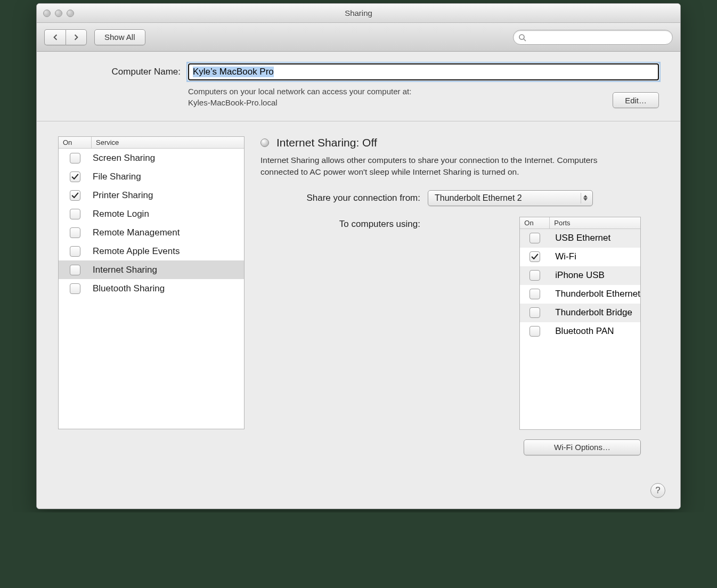 The height and width of the screenshot is (588, 717). Describe the element at coordinates (168, 158) in the screenshot. I see `service-label: Screen Sharing` at that location.